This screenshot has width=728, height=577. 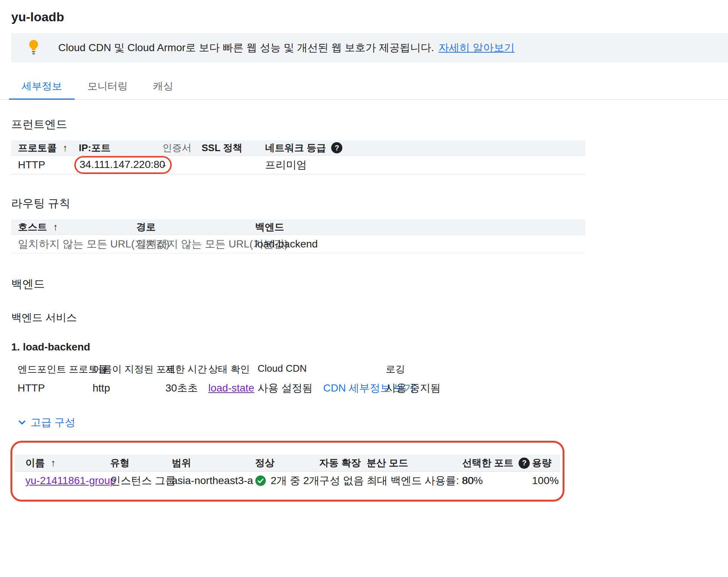 What do you see at coordinates (233, 148) in the screenshot?
I see `frontend-col-ssl-policy: SSL 정책` at bounding box center [233, 148].